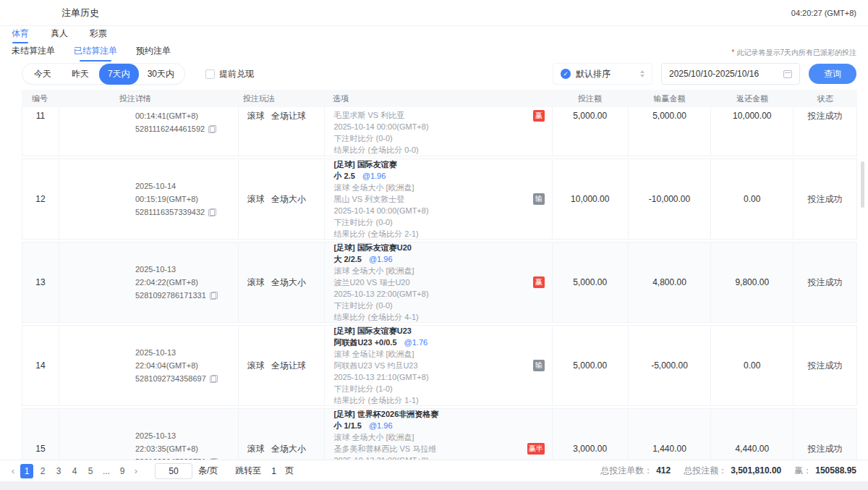 The width and height of the screenshot is (868, 490). Describe the element at coordinates (59, 471) in the screenshot. I see `page-button-3: 3` at that location.